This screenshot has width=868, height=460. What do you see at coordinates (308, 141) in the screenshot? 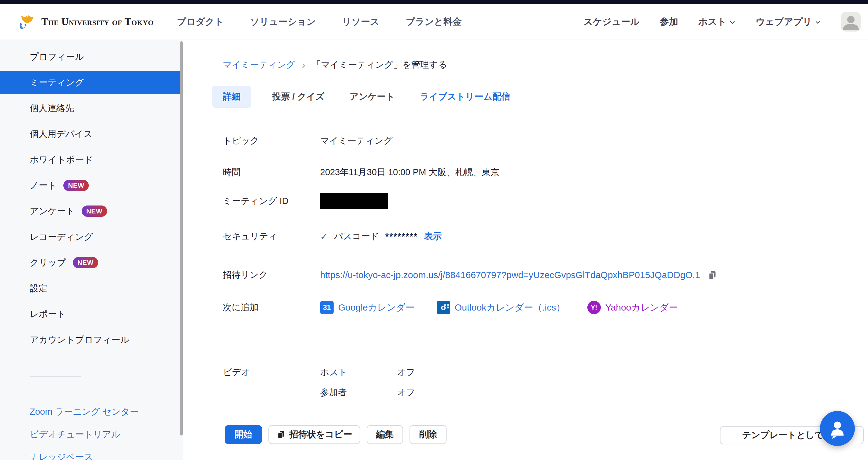
I see `topic-row: トピック マイミーティング` at bounding box center [308, 141].